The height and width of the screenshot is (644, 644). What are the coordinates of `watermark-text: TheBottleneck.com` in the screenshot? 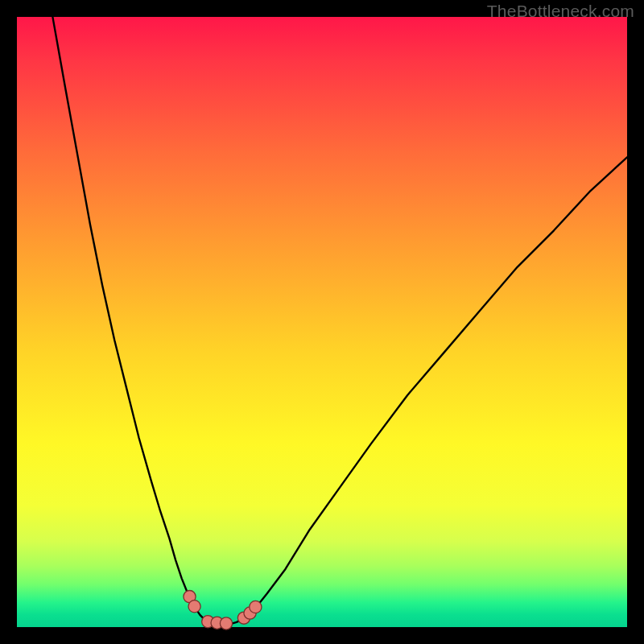 It's located at (560, 11).